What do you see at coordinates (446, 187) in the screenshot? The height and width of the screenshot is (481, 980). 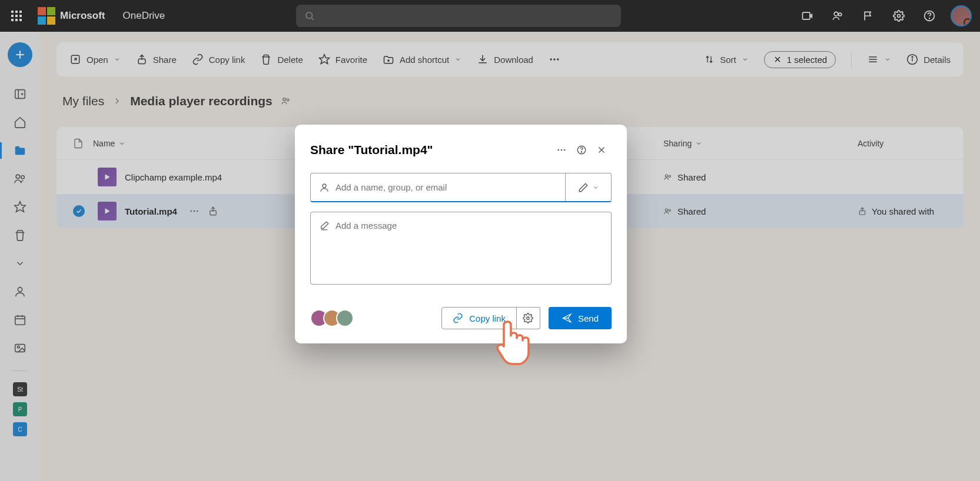 I see `recipient-input` at bounding box center [446, 187].